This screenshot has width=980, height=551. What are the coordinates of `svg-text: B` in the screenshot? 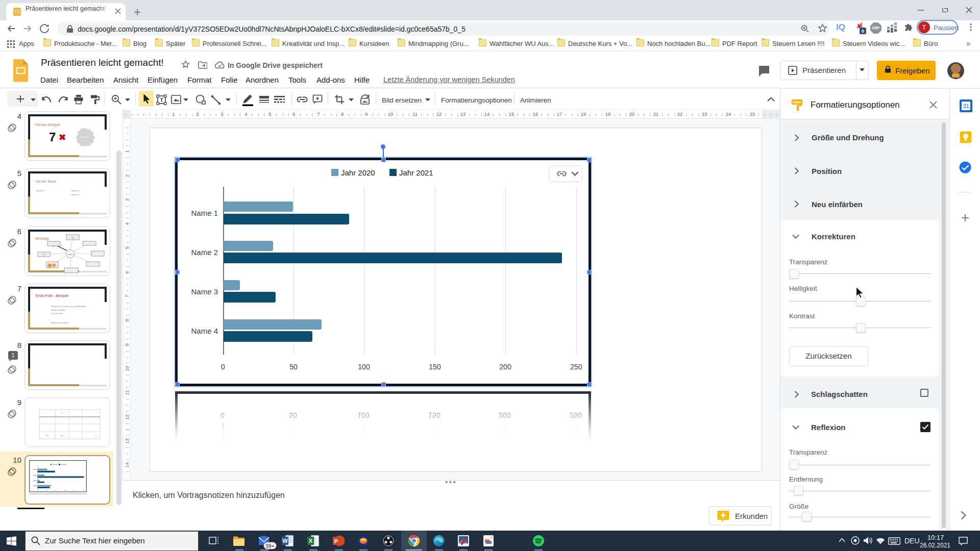 It's located at (62, 413).